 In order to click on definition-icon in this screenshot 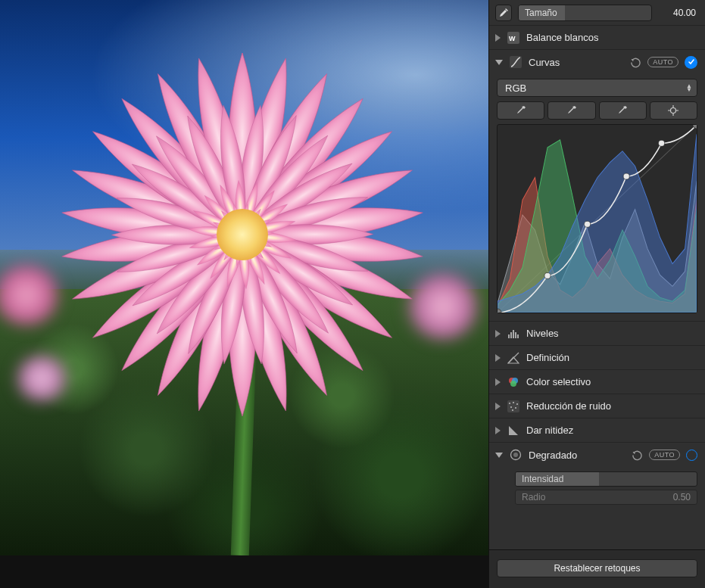, I will do `click(513, 358)`.